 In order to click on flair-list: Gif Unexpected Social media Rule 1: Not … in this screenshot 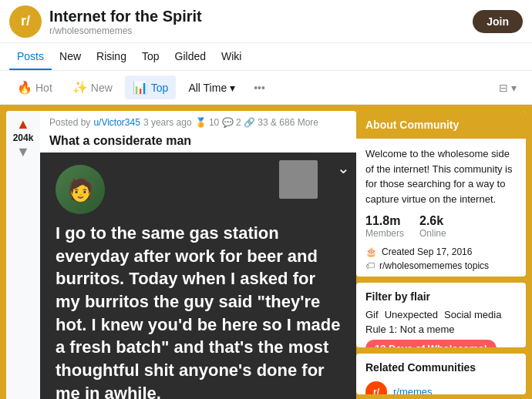, I will do `click(441, 322)`.